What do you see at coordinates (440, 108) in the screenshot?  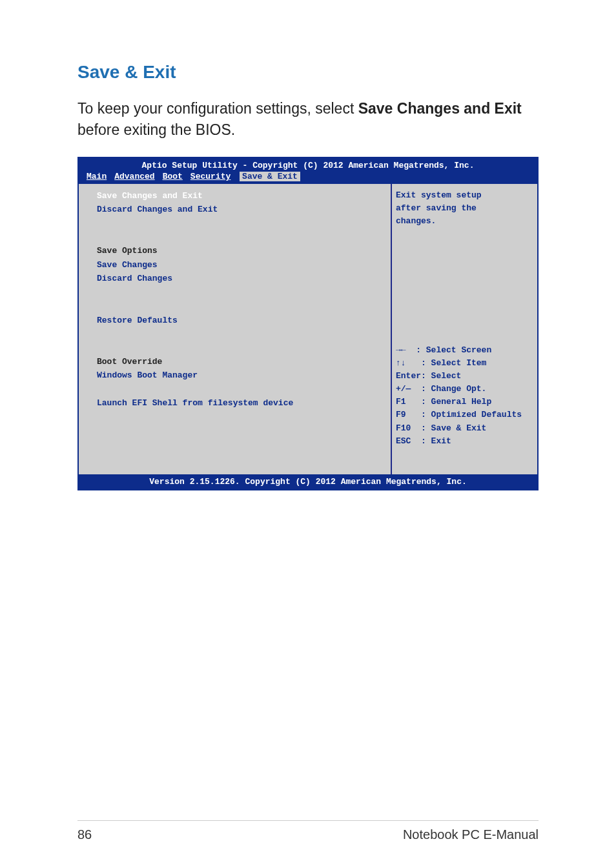 I see `intro-bold: Save Changes and Exit` at bounding box center [440, 108].